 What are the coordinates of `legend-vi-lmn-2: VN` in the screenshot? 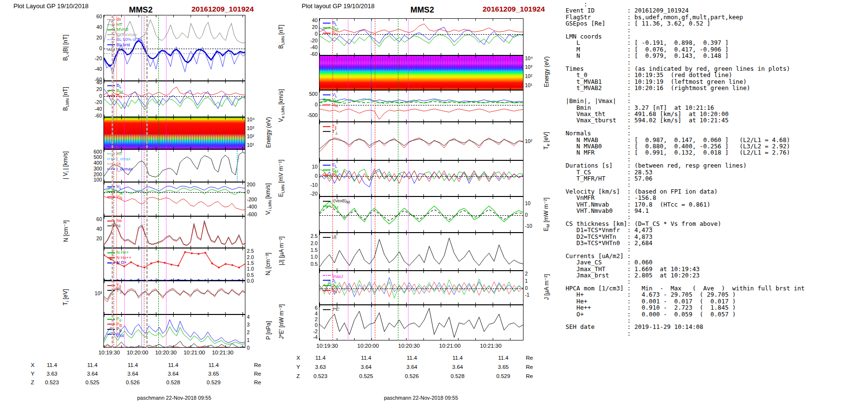 It's located at (115, 197).